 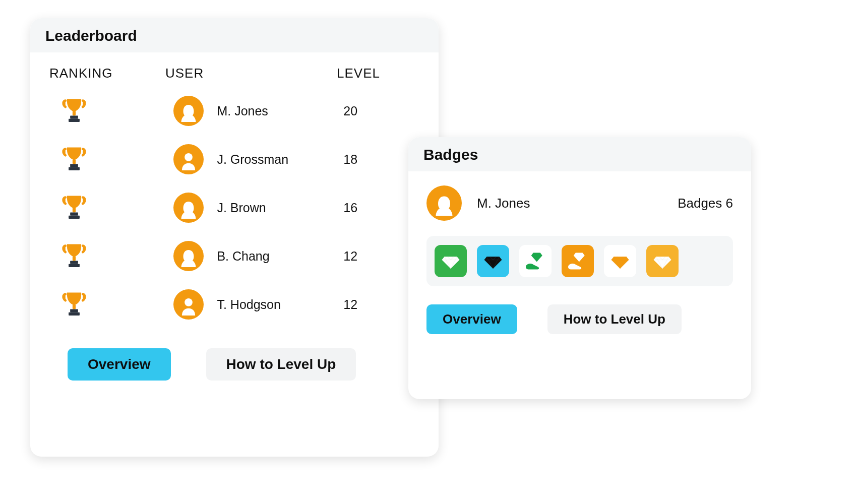 I want to click on col-level-label: LEVEL, so click(x=377, y=74).